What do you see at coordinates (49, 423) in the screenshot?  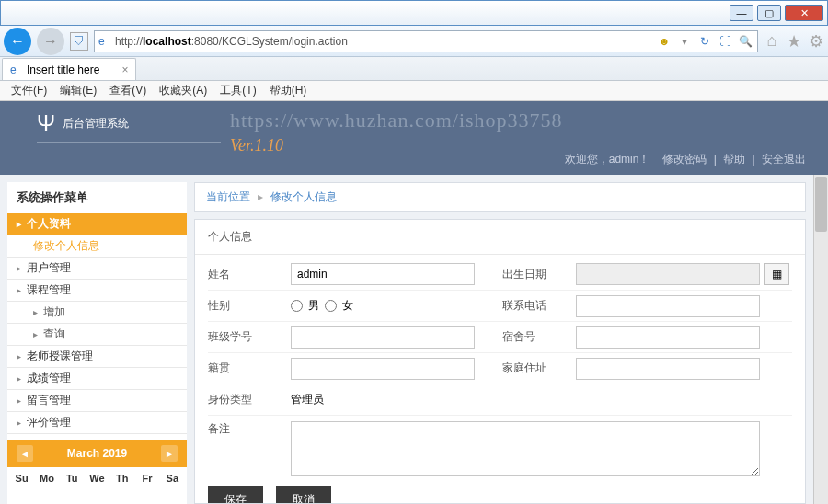 I see `sidebar-item-label: 评价管理` at bounding box center [49, 423].